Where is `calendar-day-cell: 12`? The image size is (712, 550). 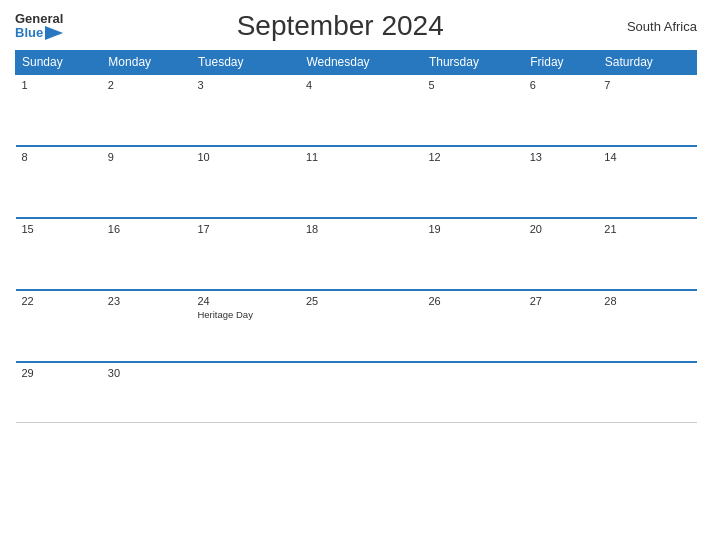
calendar-day-cell: 12 is located at coordinates (472, 182).